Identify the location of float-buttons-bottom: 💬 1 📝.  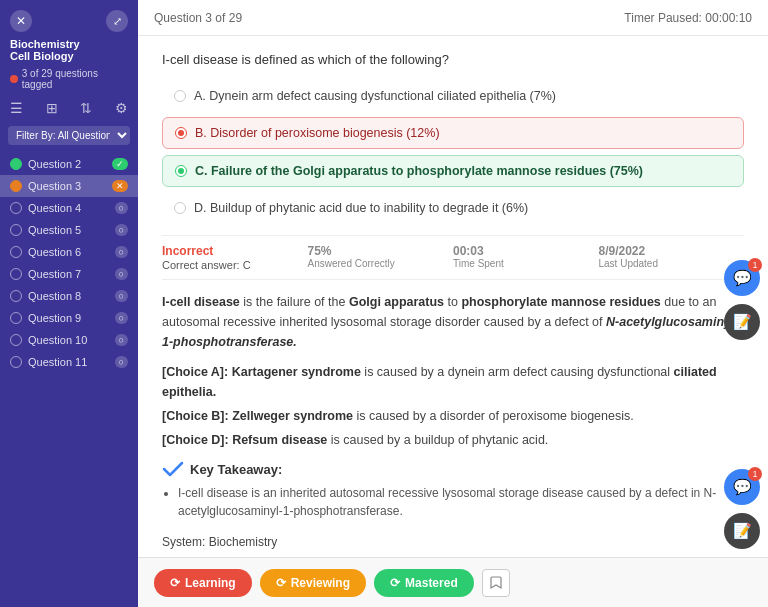
(742, 509).